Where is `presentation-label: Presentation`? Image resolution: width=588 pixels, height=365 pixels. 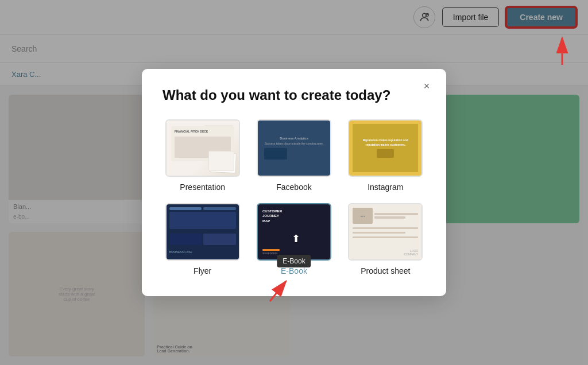
presentation-label: Presentation is located at coordinates (202, 187).